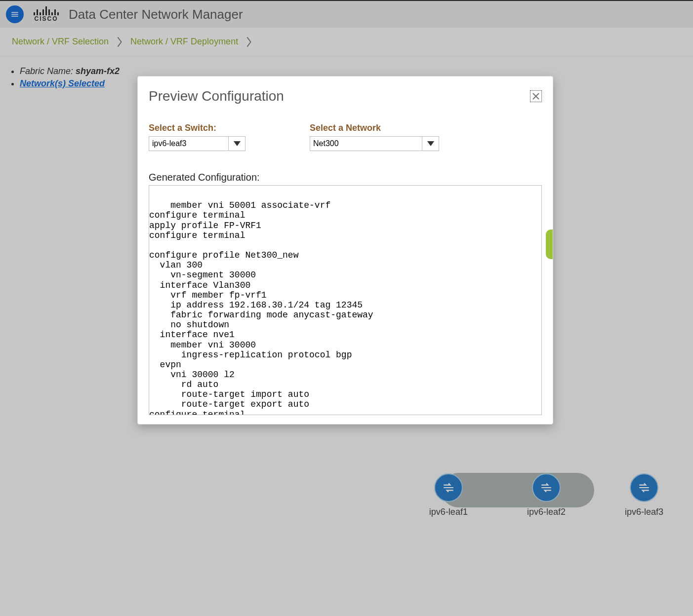 This screenshot has height=616, width=693. Describe the element at coordinates (374, 137) in the screenshot. I see `network-selector: Select a Network` at that location.